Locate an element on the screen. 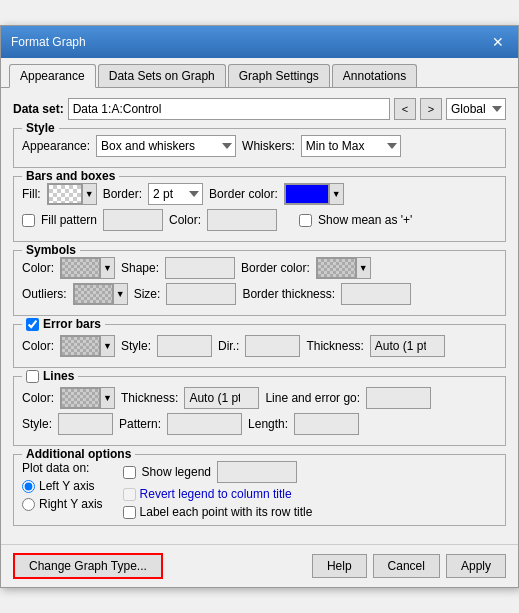 The height and width of the screenshot is (613, 519). border-color-label: Border color: is located at coordinates (244, 194).